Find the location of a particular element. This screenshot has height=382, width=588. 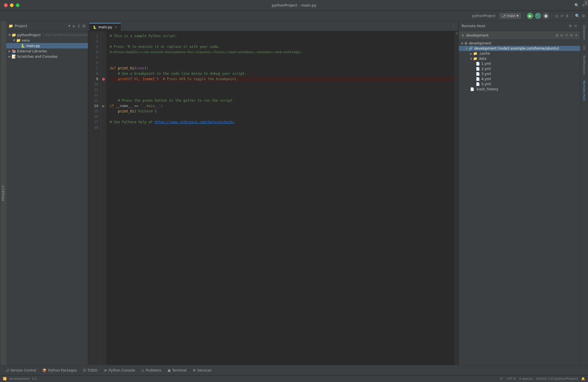

rtree-item-1yml: 📄 1.yml is located at coordinates (519, 64).